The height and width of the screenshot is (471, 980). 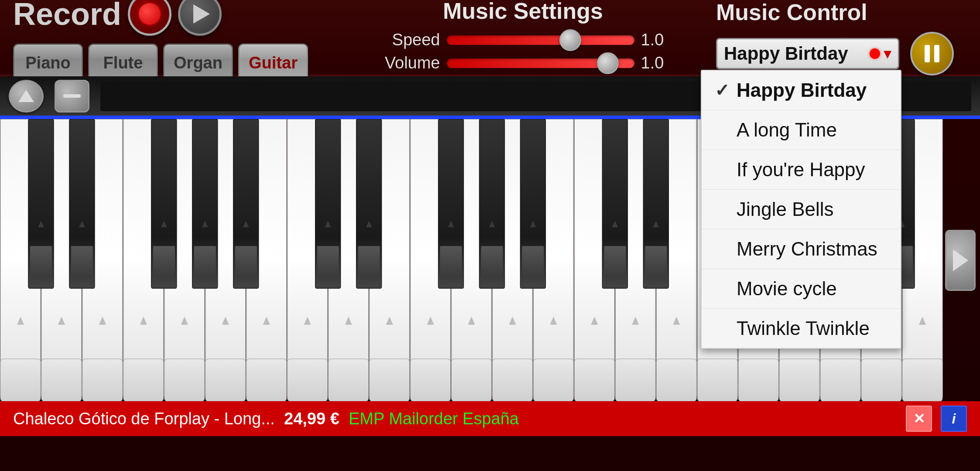 I want to click on record-dot-icon, so click(x=150, y=14).